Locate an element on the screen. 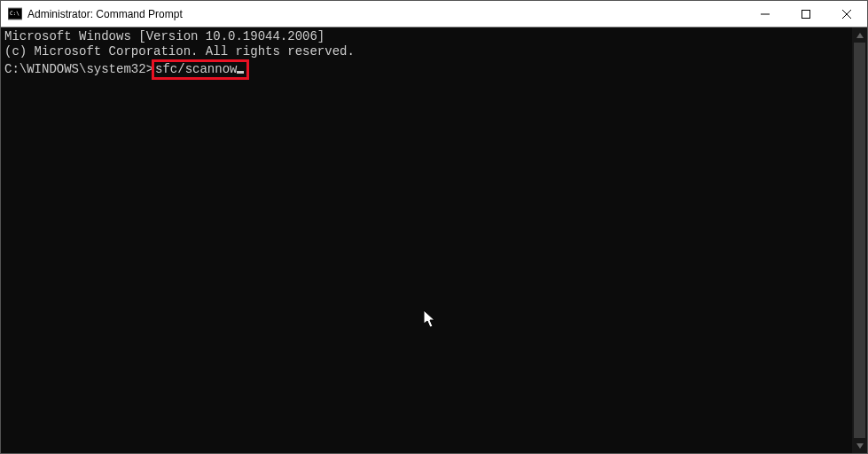 This screenshot has height=454, width=868. version-line: Microsoft Windows [Version 10.0.19044.20… is located at coordinates (426, 37).